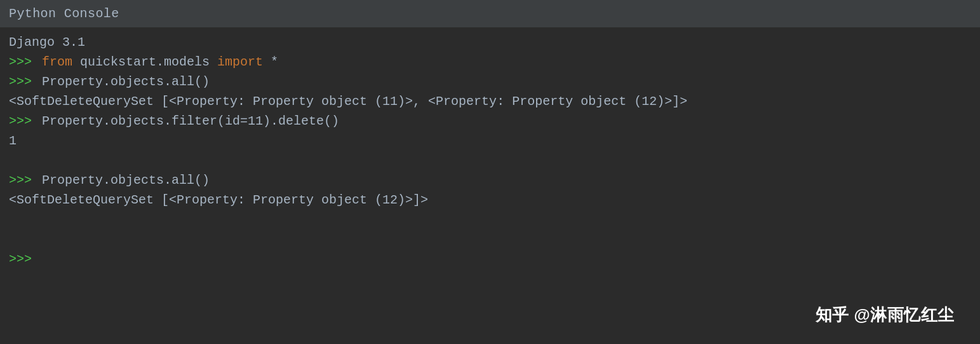 This screenshot has height=344, width=980. Describe the element at coordinates (240, 62) in the screenshot. I see `cmd1-import: import` at that location.